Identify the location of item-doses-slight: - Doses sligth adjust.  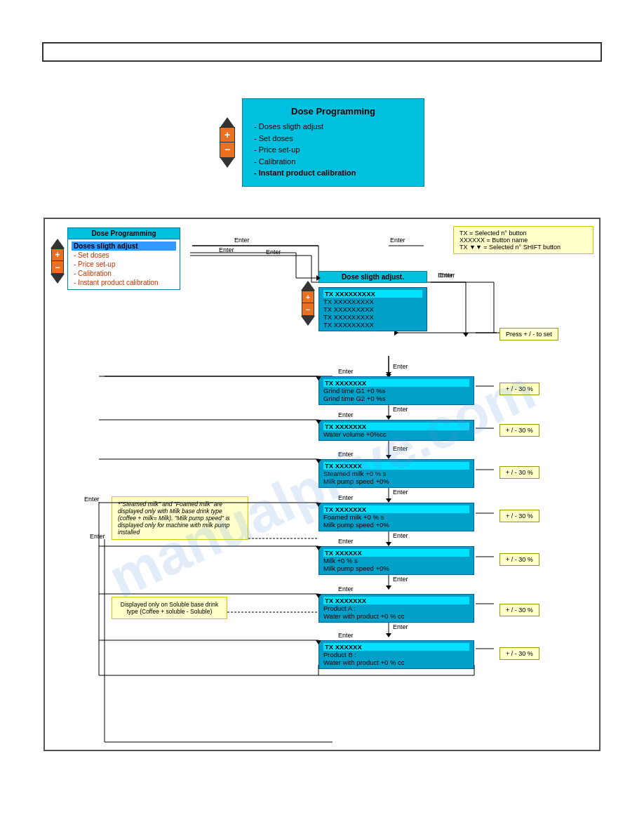
(333, 126).